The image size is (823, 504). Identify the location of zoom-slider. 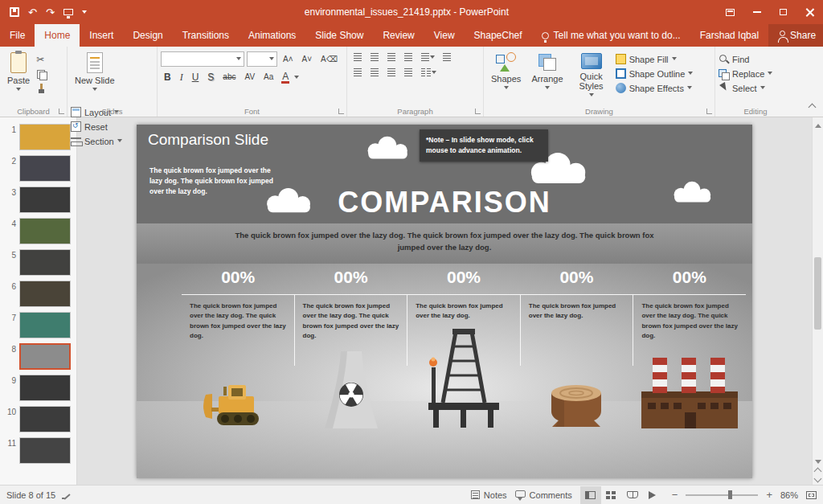
(722, 495).